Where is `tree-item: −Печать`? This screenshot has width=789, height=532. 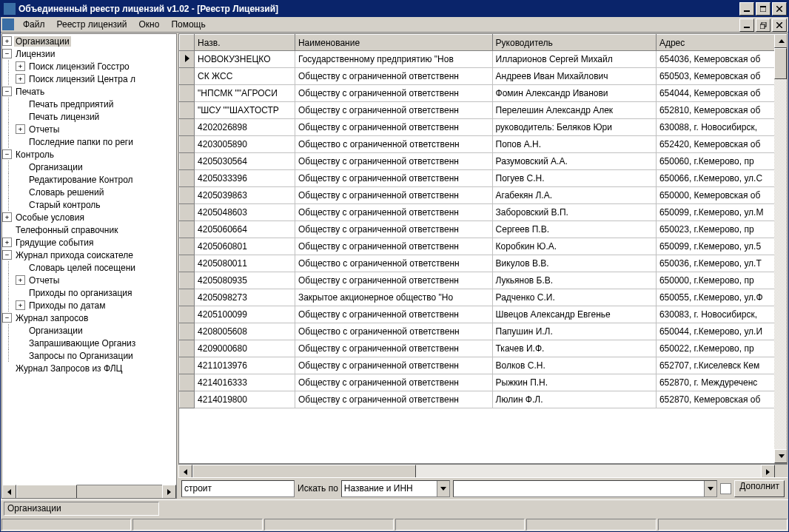
tree-item: −Печать is located at coordinates (89, 92).